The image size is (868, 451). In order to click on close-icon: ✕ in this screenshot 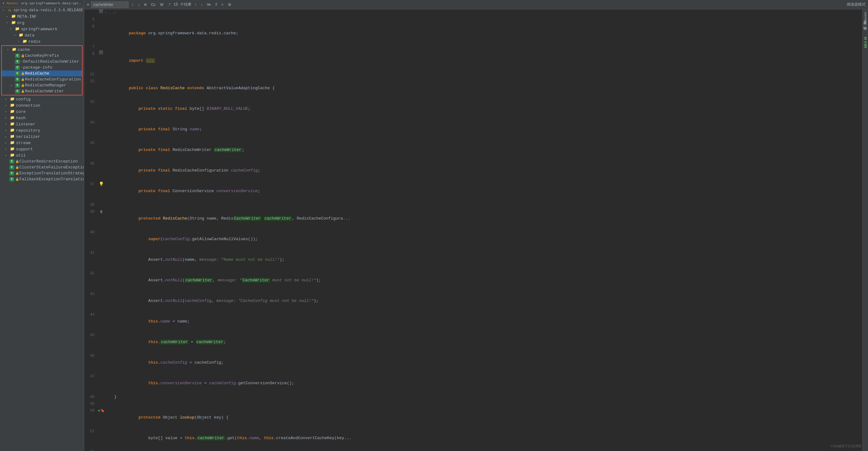, I will do `click(88, 5)`.